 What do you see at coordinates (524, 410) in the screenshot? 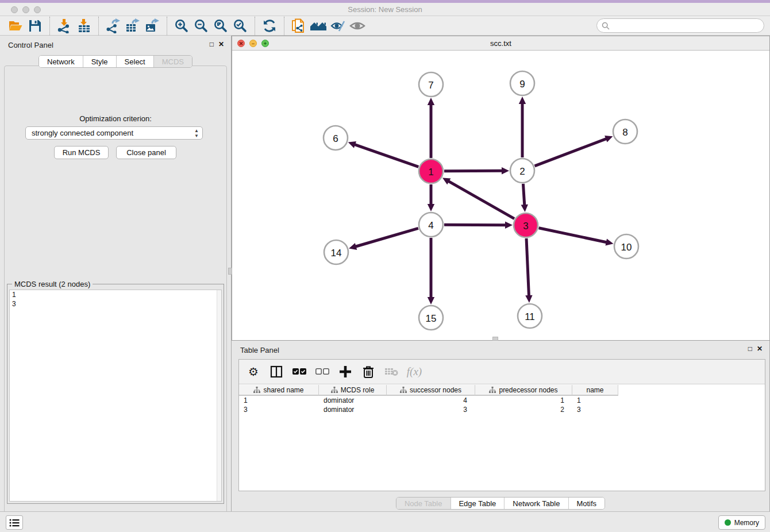
I see `cell-predecessor-nodes: 2` at bounding box center [524, 410].